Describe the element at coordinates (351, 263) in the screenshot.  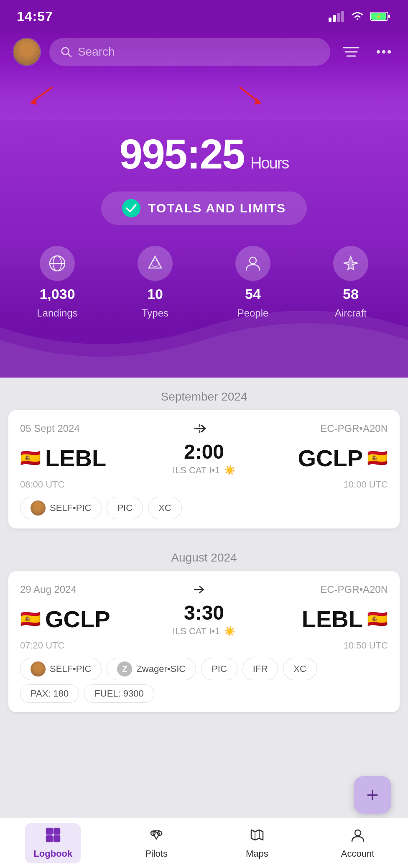
I see `airplane-icon` at that location.